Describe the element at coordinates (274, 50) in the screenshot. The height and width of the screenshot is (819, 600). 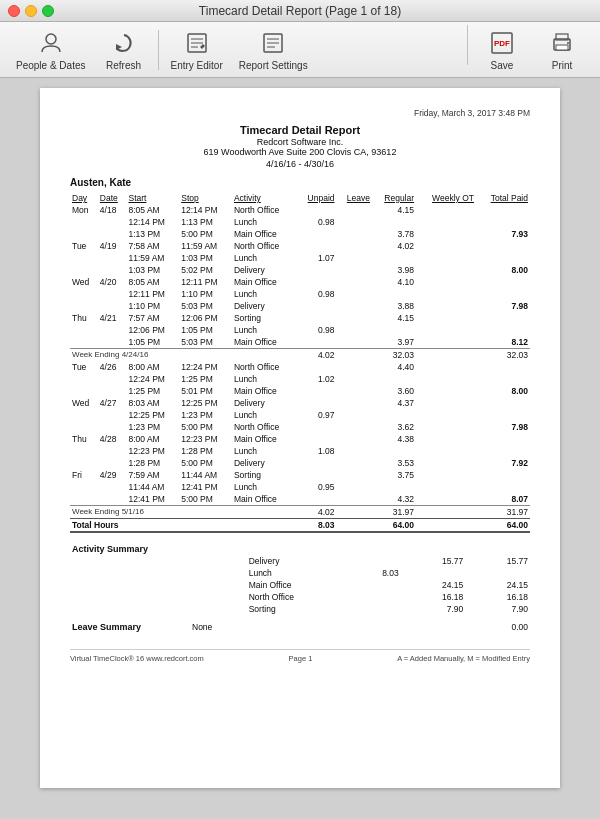
I see `report-settings-button: Report Settings` at that location.